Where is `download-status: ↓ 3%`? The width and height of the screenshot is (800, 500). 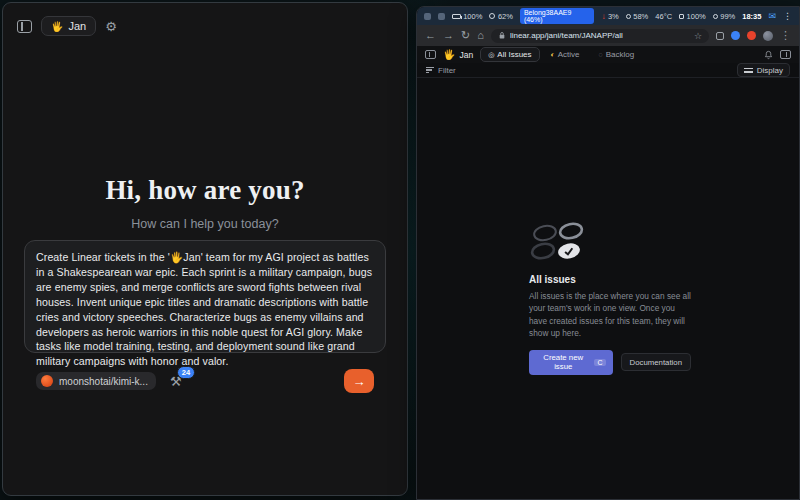 download-status: ↓ 3% is located at coordinates (610, 16).